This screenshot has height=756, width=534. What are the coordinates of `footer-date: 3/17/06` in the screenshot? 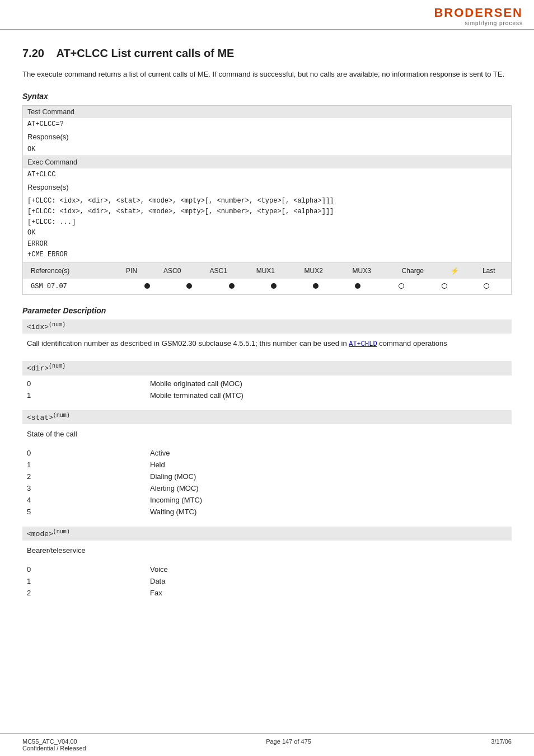 It's located at (502, 745).